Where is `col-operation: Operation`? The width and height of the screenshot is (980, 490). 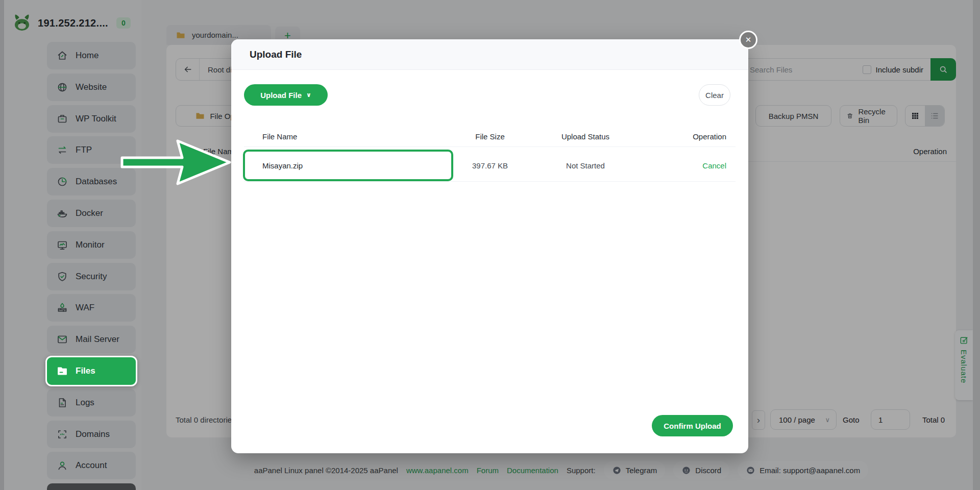 col-operation: Operation is located at coordinates (709, 137).